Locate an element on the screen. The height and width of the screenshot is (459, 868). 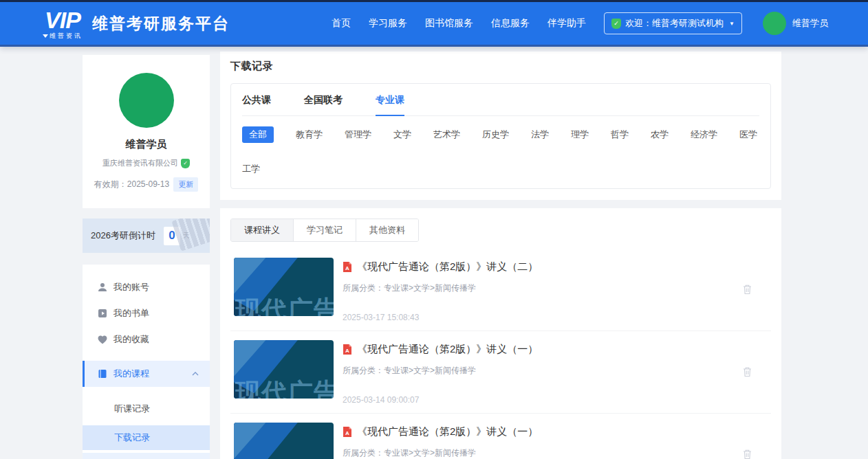
top-header: VIP 维普资讯 维普考研服务平台 首页 学习服务 图书馆服务 信息服务 伴学助… is located at coordinates (434, 25).